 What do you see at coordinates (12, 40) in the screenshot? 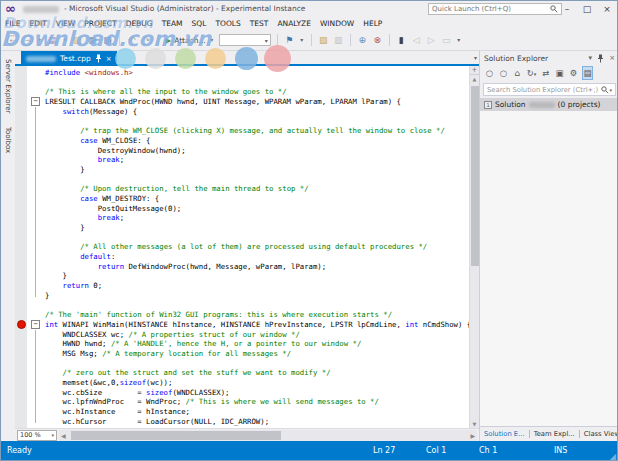
I see `nav-back-icon: ←` at bounding box center [12, 40].